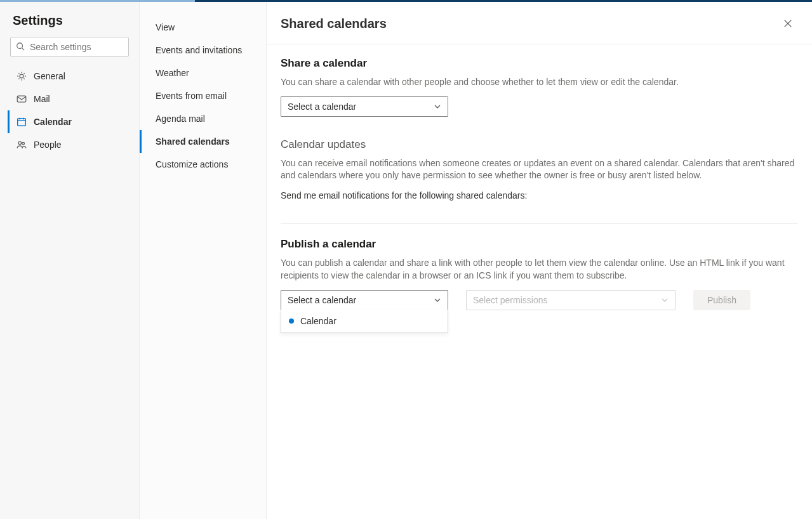 The height and width of the screenshot is (519, 812). Describe the element at coordinates (70, 47) in the screenshot. I see `search-settings-input` at that location.